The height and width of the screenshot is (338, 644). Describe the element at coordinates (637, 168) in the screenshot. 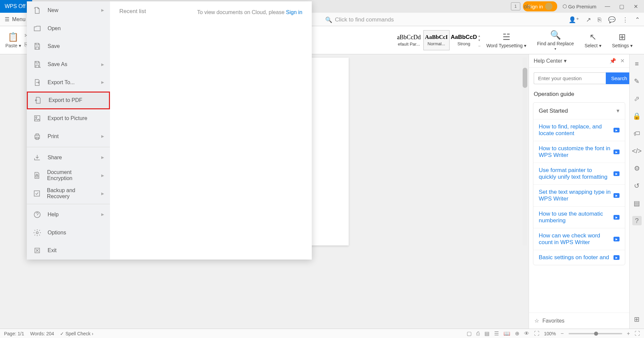

I see `slider-icon: ⚙` at that location.